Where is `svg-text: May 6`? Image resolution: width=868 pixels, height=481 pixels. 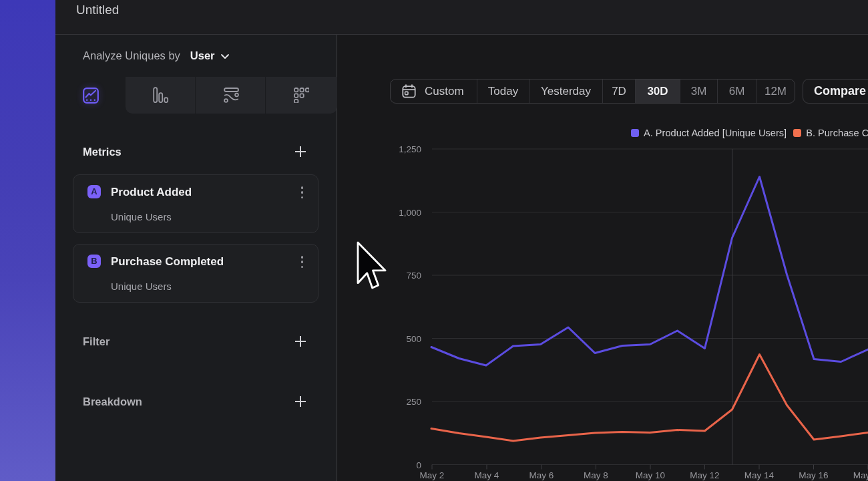 svg-text: May 6 is located at coordinates (542, 476).